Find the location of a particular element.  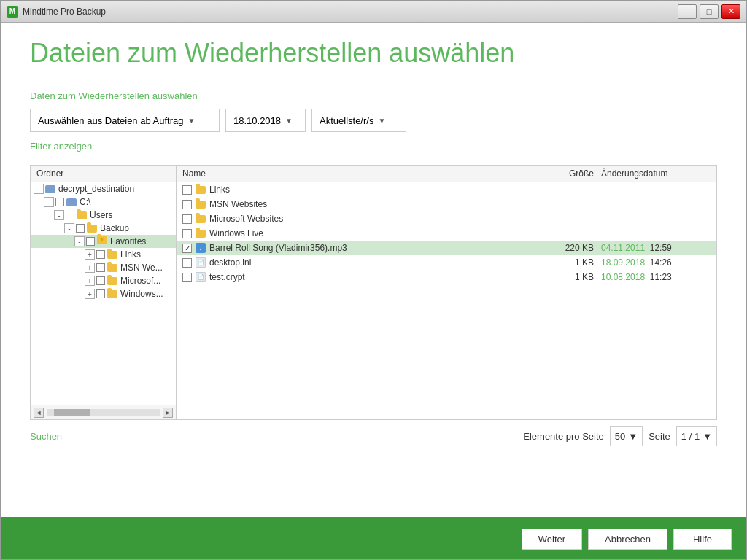

tree-item-c-drive: - C:\ is located at coordinates (104, 202).